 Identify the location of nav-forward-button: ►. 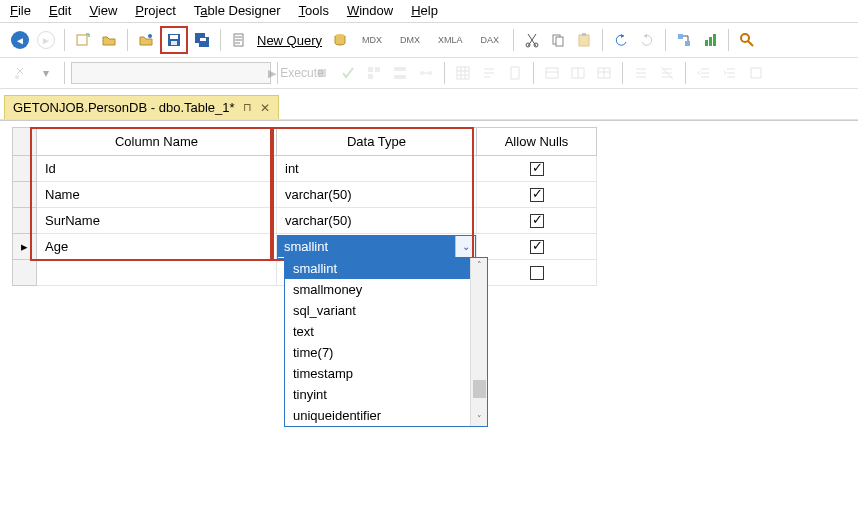
(46, 40).